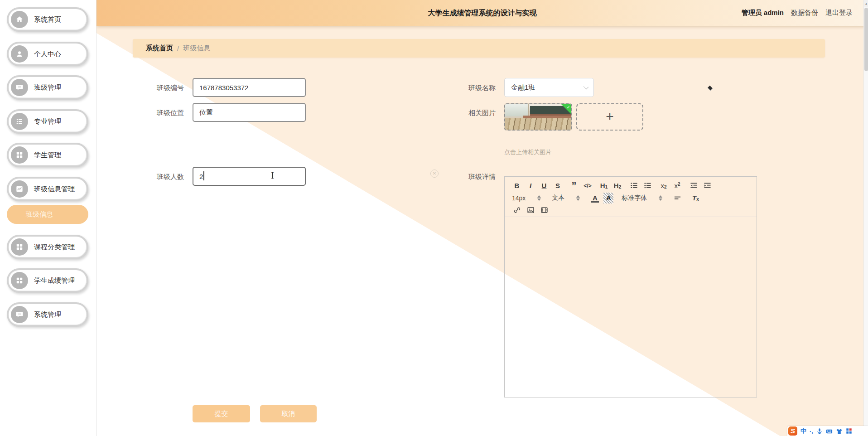 This screenshot has height=436, width=868. Describe the element at coordinates (569, 107) in the screenshot. I see `check-icon: ✓` at that location.